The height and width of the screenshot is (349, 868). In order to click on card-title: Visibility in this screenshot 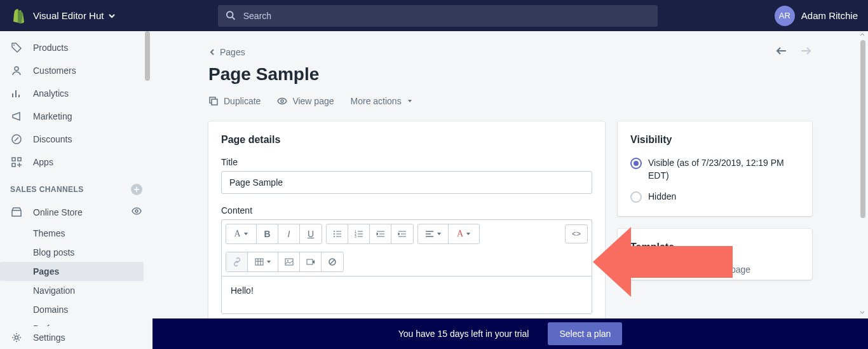, I will do `click(715, 140)`.